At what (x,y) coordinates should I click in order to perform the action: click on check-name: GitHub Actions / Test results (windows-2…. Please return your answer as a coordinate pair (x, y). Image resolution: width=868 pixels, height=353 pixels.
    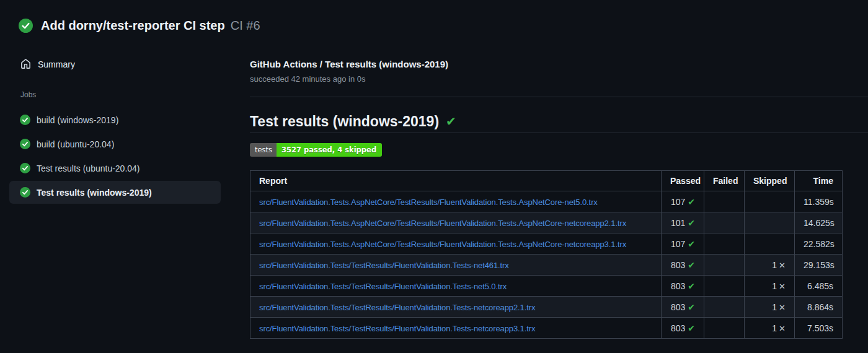
    Looking at the image, I should click on (559, 64).